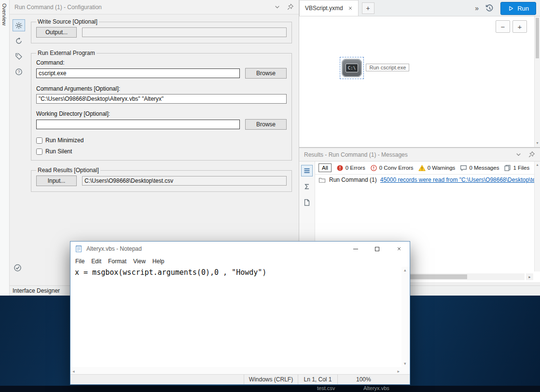  I want to click on menu-format: Format, so click(117, 261).